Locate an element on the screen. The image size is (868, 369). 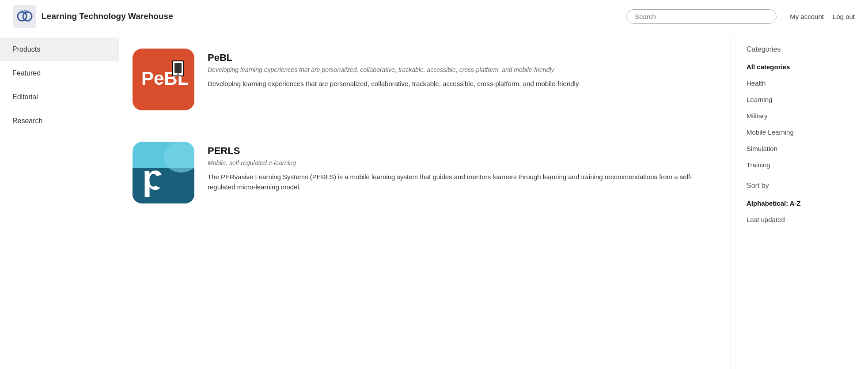
pebl-product-description: Developing learning experiences that are… is located at coordinates (462, 84).